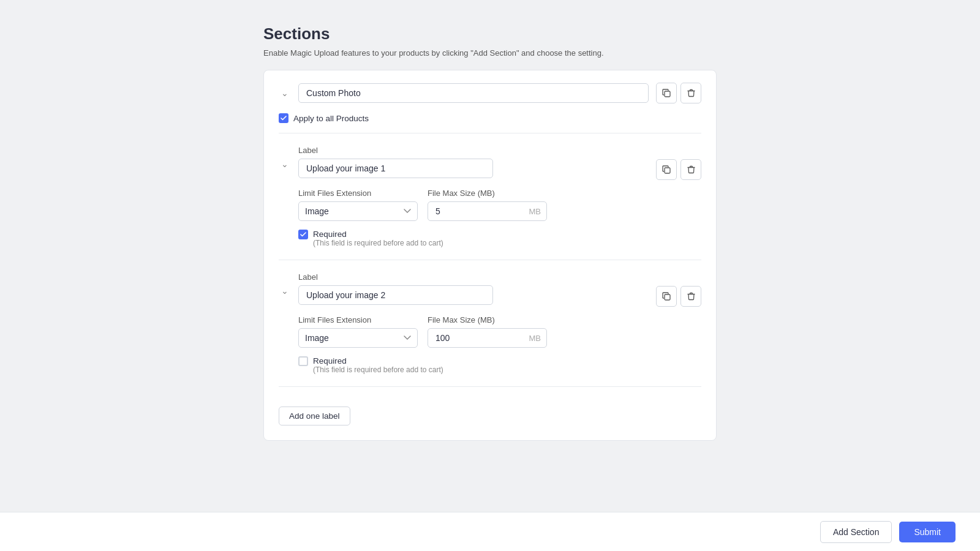  What do you see at coordinates (679, 170) in the screenshot?
I see `label1-icon-buttons` at bounding box center [679, 170].